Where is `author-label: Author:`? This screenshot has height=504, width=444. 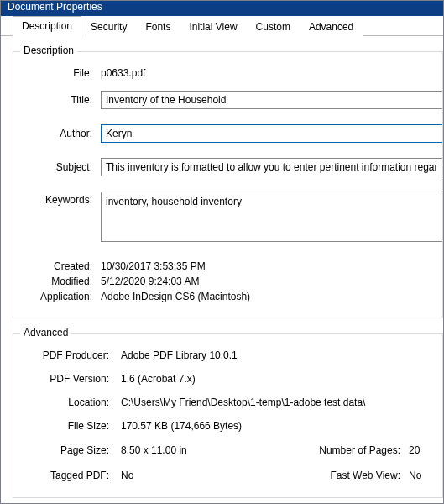
author-label: Author: is located at coordinates (57, 134).